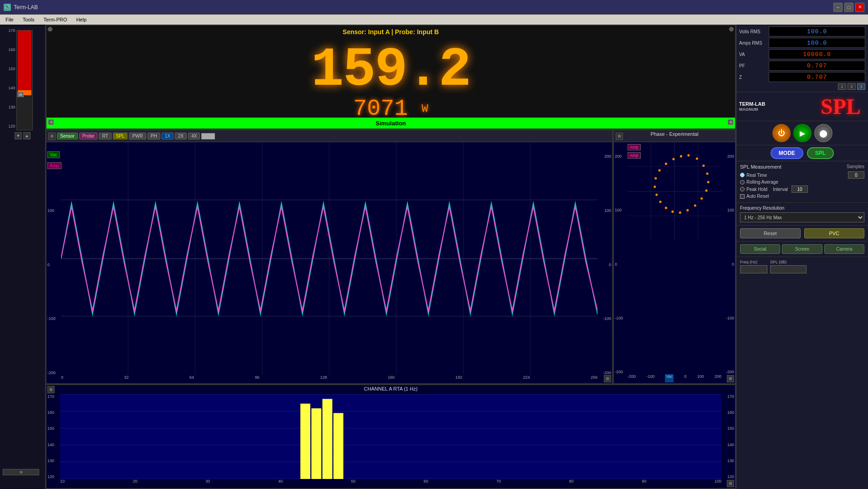 Image resolution: width=868 pixels, height=489 pixels. I want to click on va-display: 10000.0, so click(817, 54).